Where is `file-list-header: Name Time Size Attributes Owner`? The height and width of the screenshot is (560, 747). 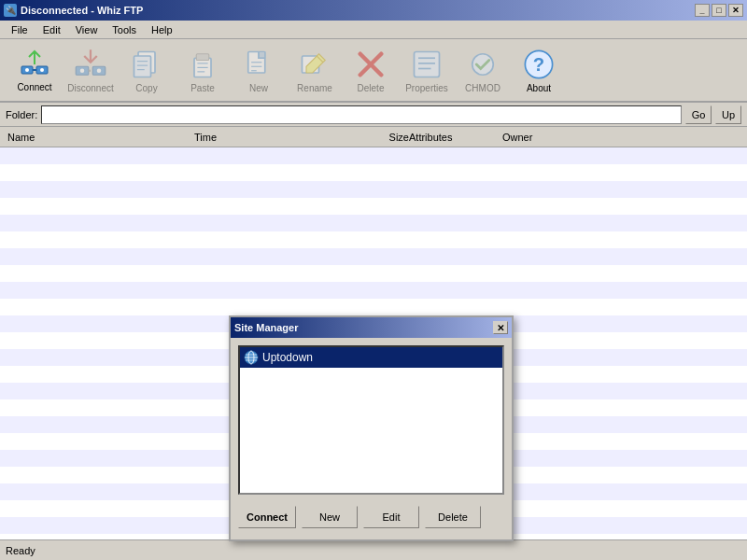 file-list-header: Name Time Size Attributes Owner is located at coordinates (374, 137).